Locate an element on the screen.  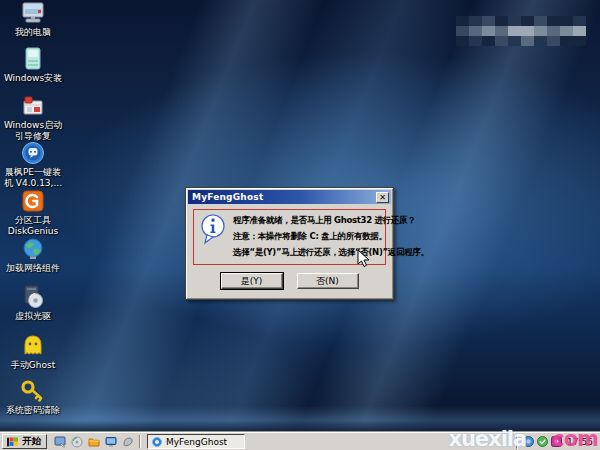
diskgenius-icon is located at coordinates (33, 201).